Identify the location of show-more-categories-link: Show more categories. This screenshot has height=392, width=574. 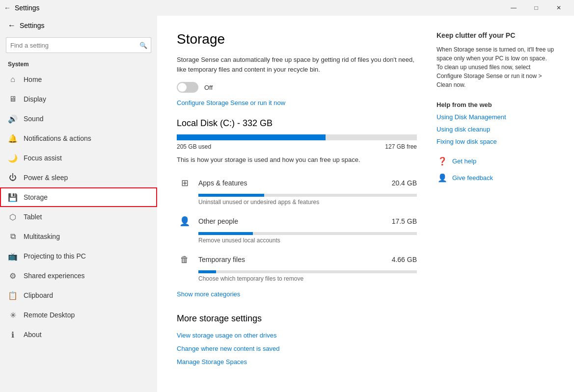
(208, 294).